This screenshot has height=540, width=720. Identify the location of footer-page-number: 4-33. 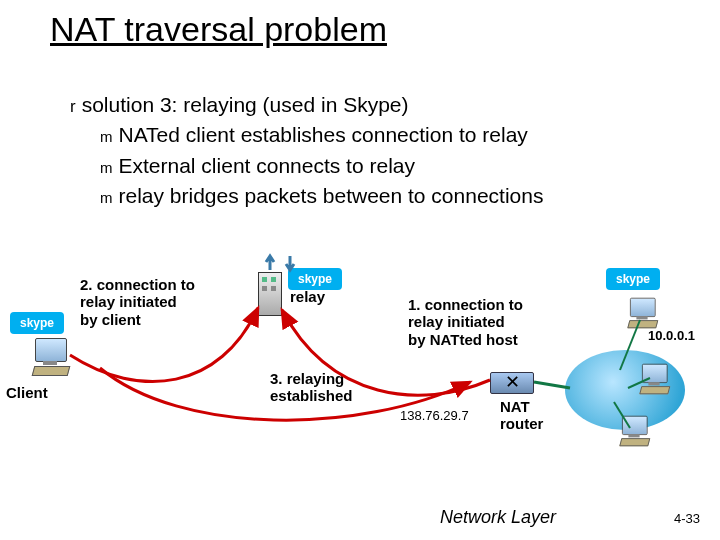
(687, 518).